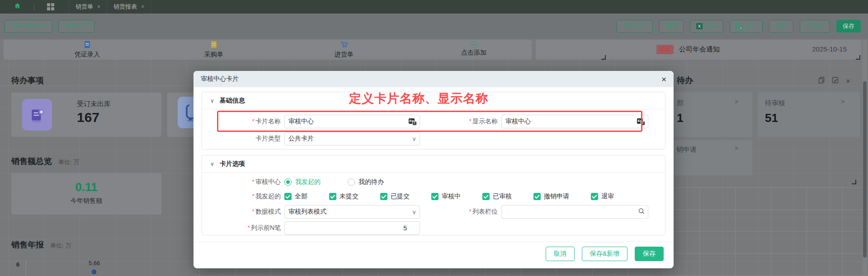  What do you see at coordinates (438, 212) in the screenshot?
I see `form-row-data-mode: *数据模式 审核列表模式 ∨ *列表栏位` at bounding box center [438, 212].